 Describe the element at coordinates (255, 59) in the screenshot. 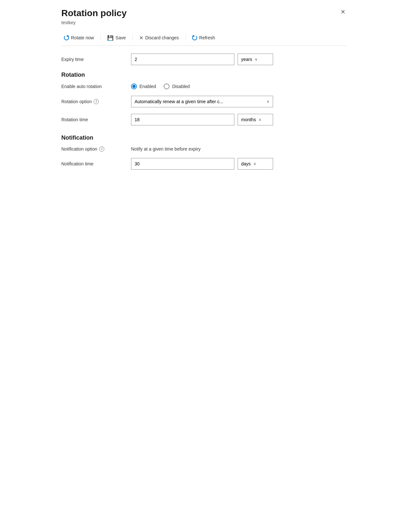

I see `expiry-unit-select: years ∨` at that location.